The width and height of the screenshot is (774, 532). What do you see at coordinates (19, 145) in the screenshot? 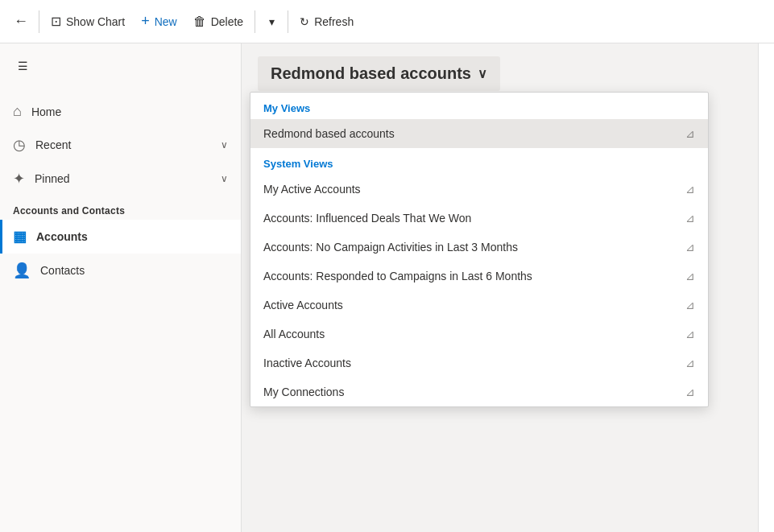
I see `recent-icon: ◷` at bounding box center [19, 145].